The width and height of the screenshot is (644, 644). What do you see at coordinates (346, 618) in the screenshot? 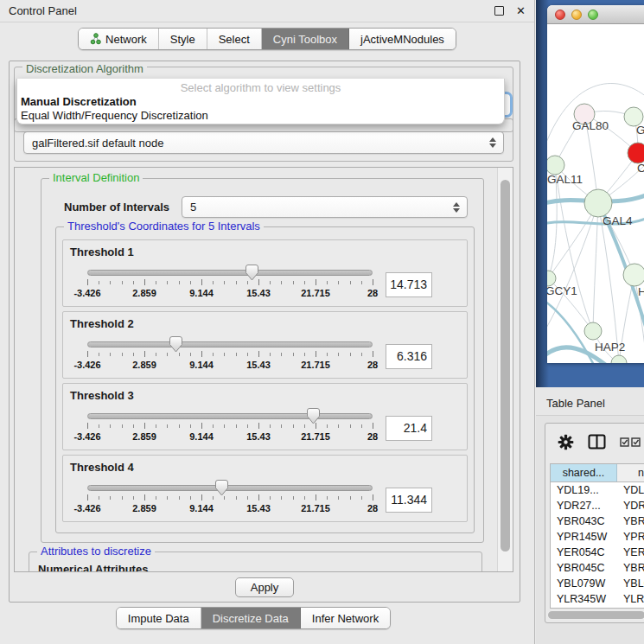
I see `tab-infer-network: Infer Network` at bounding box center [346, 618].